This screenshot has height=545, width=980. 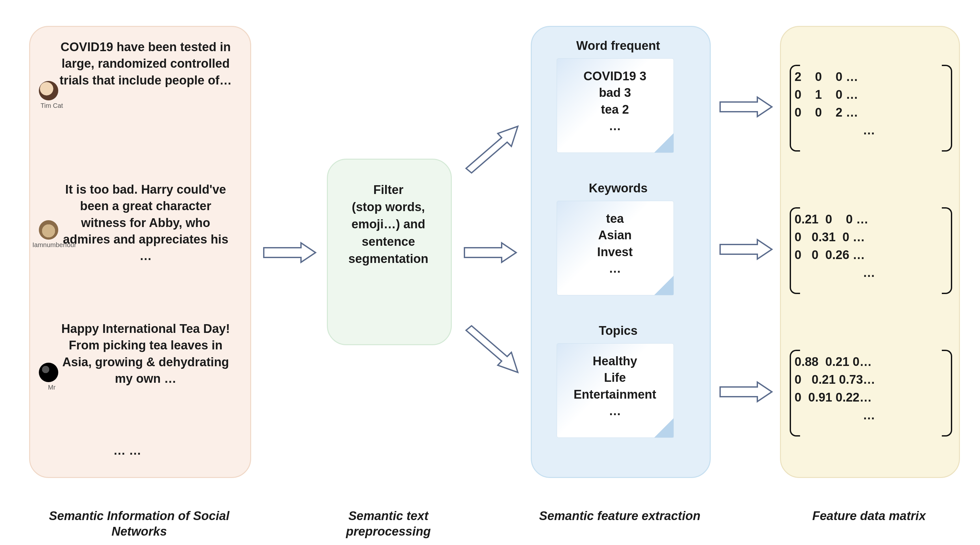 What do you see at coordinates (52, 106) in the screenshot?
I see `username-label: Tim Cat` at bounding box center [52, 106].